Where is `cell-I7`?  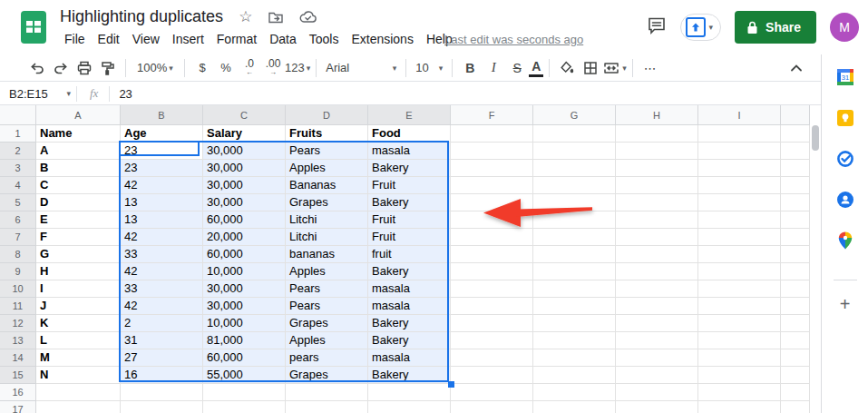 cell-I7 is located at coordinates (740, 238).